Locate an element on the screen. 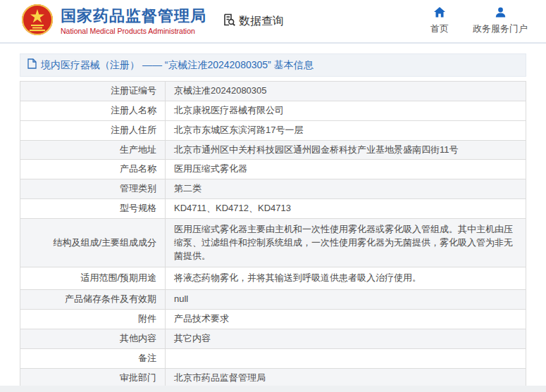 The width and height of the screenshot is (546, 392). nav-home-label: 首页 is located at coordinates (440, 29).